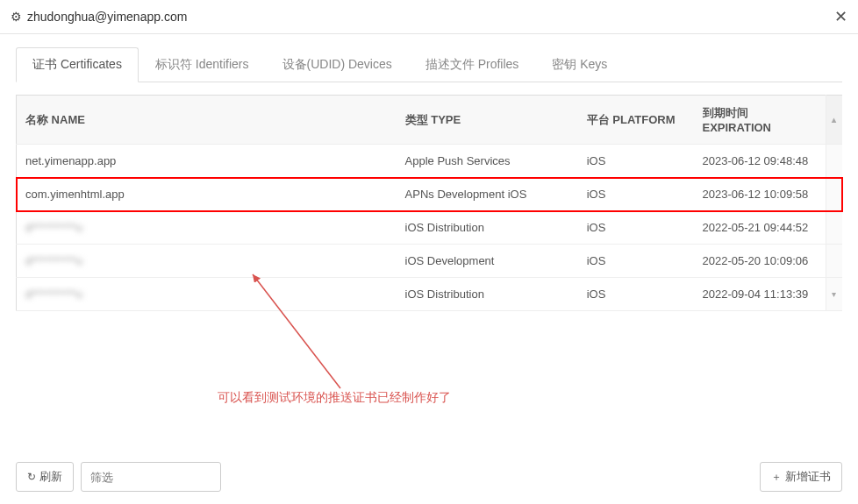 Image resolution: width=858 pixels, height=504 pixels. I want to click on tab-bar: 证书 Certificates 标识符 Identifiers 设备(UDID)…, so click(429, 65).